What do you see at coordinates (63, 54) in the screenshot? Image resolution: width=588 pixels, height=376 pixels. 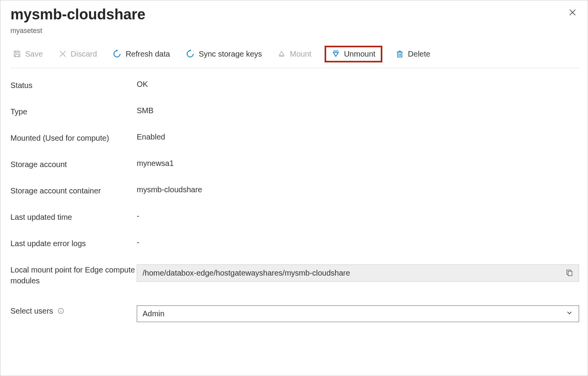 I see `discard-icon` at bounding box center [63, 54].